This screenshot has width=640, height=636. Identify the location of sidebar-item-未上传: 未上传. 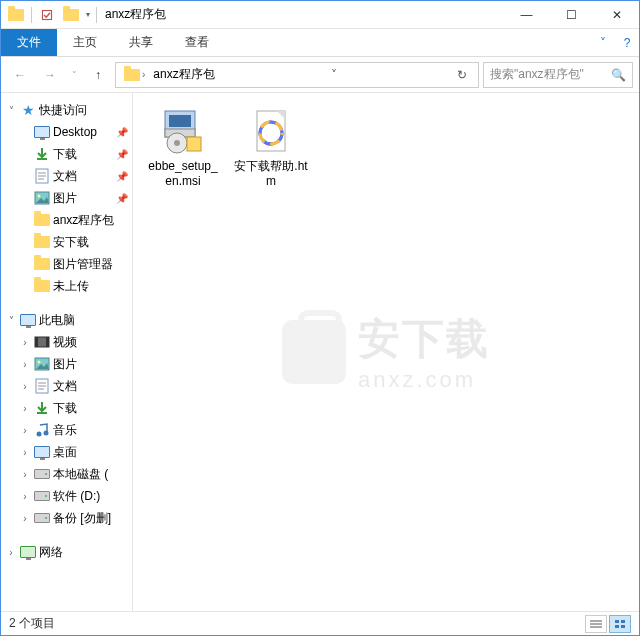
(66, 286).